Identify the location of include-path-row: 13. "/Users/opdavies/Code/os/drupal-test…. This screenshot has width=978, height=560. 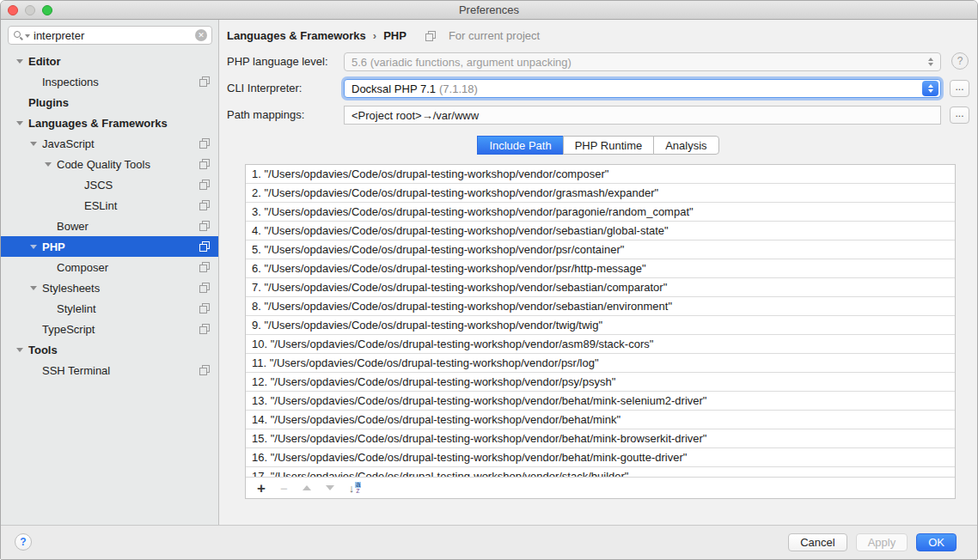
(600, 401).